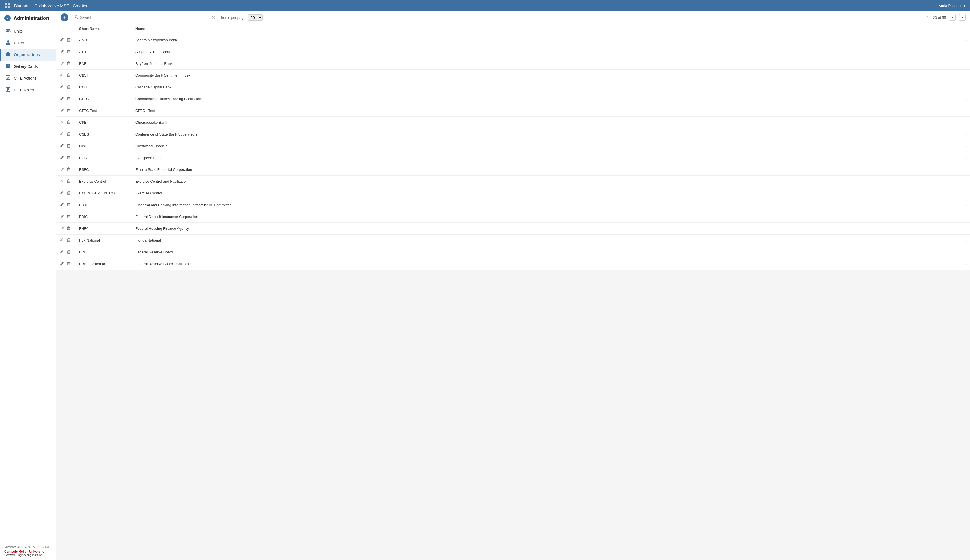 This screenshot has width=970, height=560. Describe the element at coordinates (513, 205) in the screenshot. I see `table-row: FBIICFinancial and Banking Information I…` at that location.